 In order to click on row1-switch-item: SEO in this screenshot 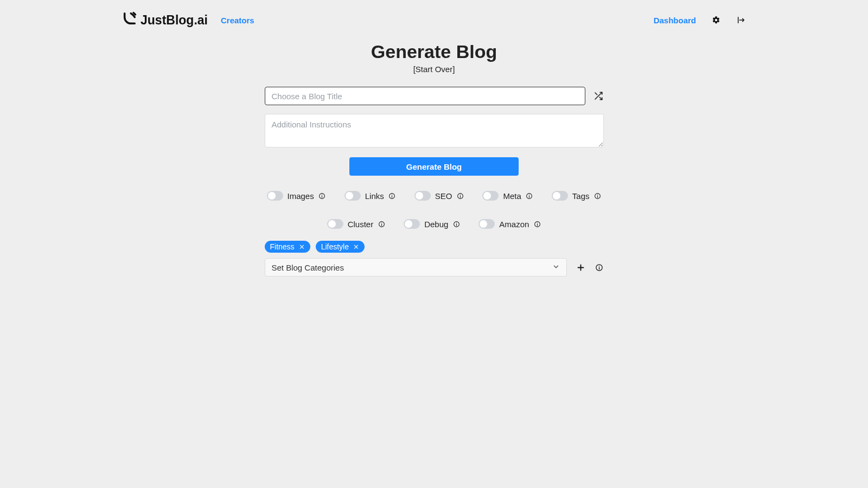, I will do `click(439, 196)`.